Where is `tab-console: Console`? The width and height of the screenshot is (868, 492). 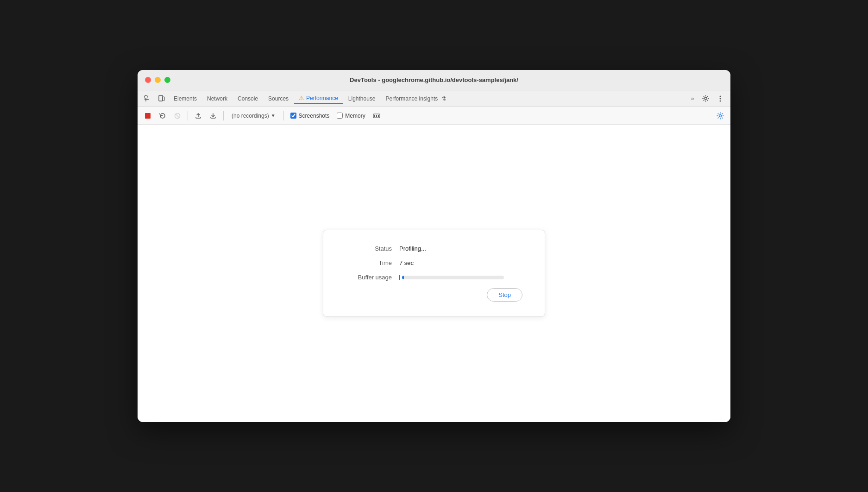 tab-console: Console is located at coordinates (248, 99).